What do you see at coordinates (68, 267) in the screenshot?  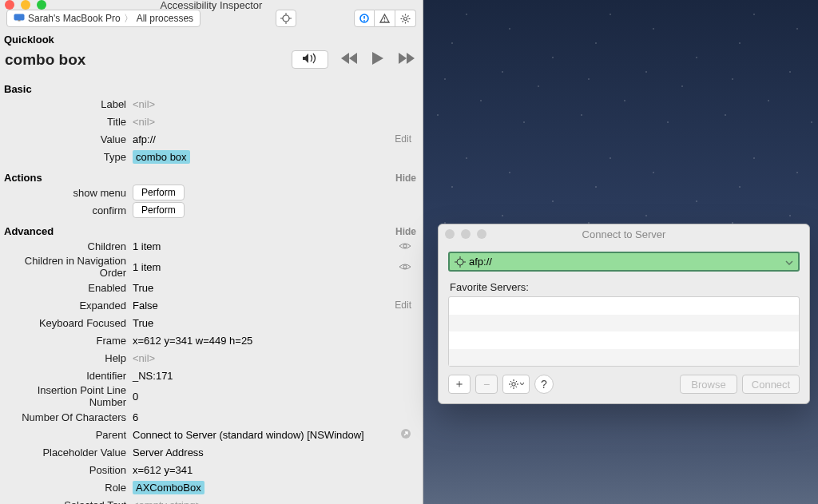 I see `prop-key-childnav: Children in Navigation Order` at bounding box center [68, 267].